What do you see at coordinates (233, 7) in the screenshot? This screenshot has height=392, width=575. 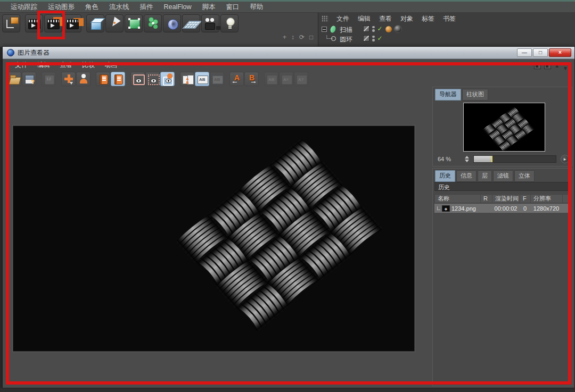 I see `app-menu-item: 窗口` at bounding box center [233, 7].